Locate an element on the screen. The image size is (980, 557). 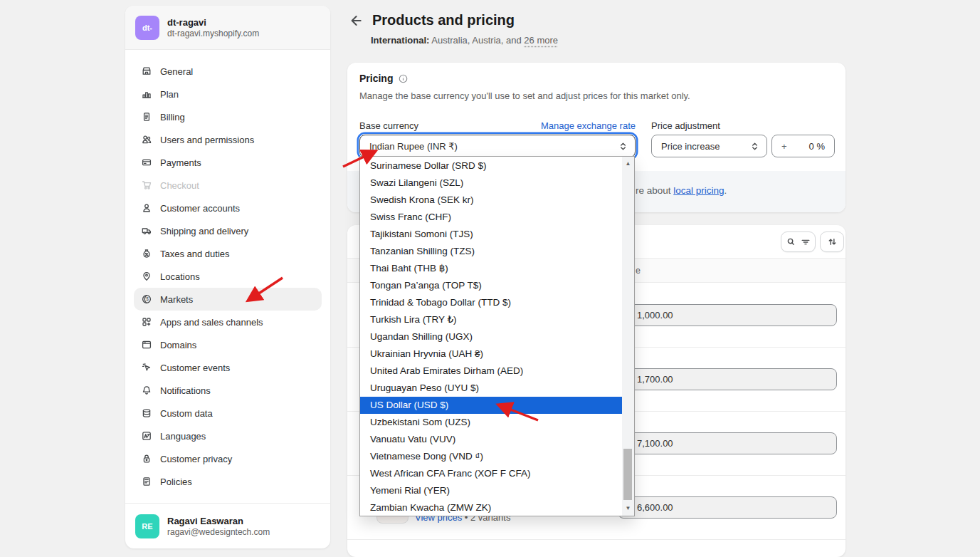
sidebar-item-shipping-delivery: Shipping and delivery is located at coordinates (228, 231).